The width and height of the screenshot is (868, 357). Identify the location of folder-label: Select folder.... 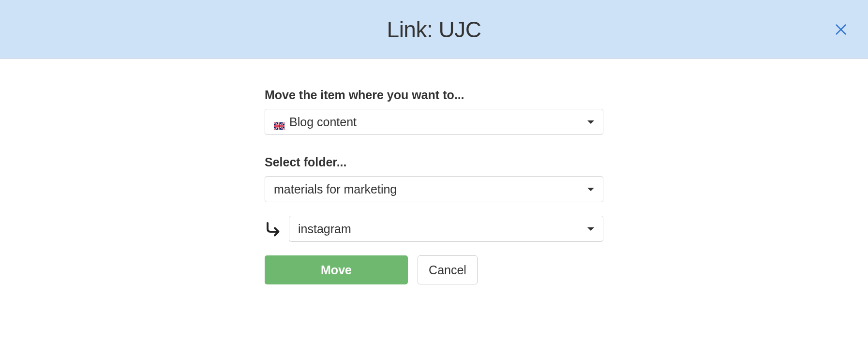
(434, 163).